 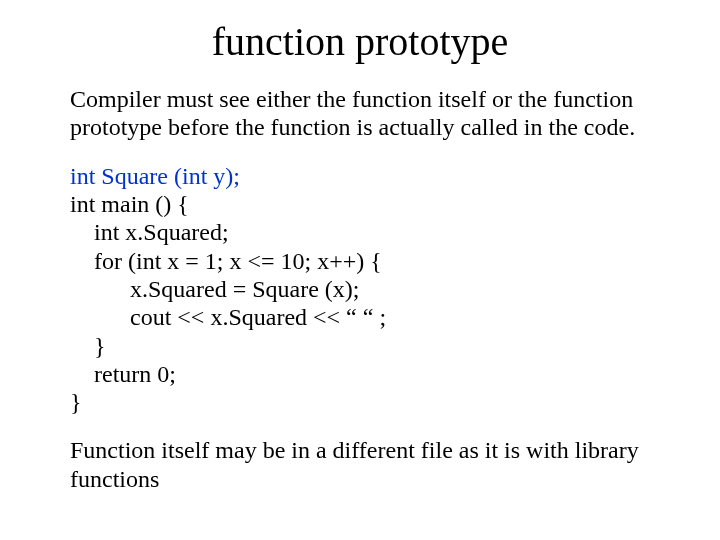 I want to click on code-line-prototype: int Square (int y);, so click(x=155, y=176).